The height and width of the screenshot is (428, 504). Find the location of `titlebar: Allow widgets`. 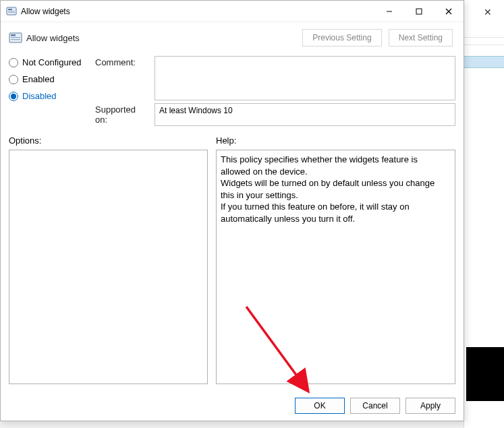

titlebar: Allow widgets is located at coordinates (232, 11).